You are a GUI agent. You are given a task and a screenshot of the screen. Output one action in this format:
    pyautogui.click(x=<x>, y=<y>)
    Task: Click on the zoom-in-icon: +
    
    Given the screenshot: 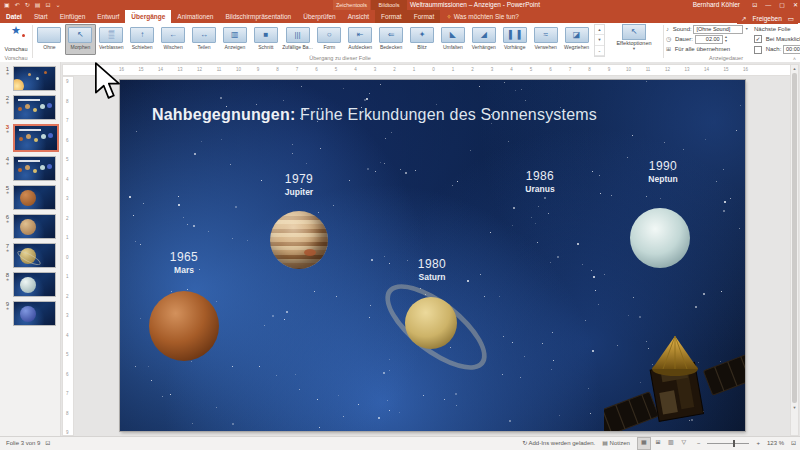 What is the action you would take?
    pyautogui.click(x=758, y=444)
    